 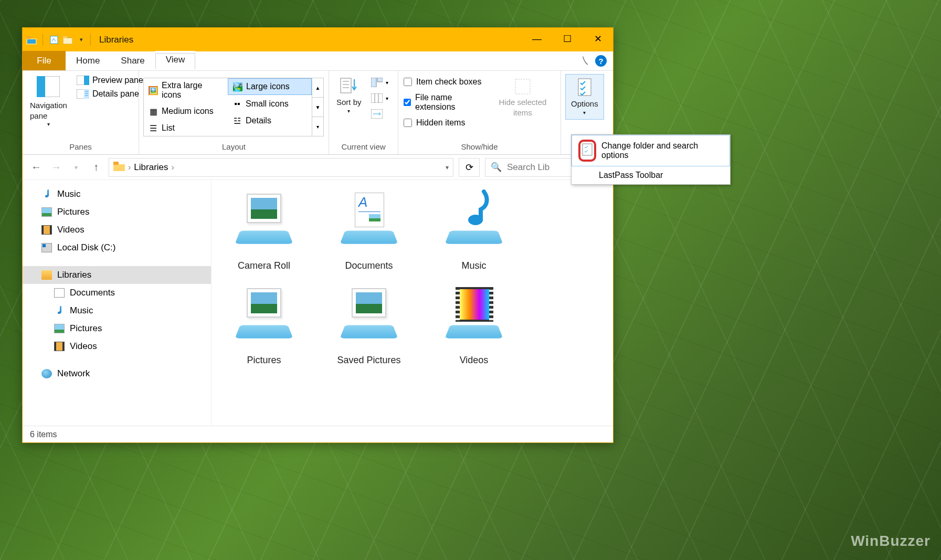 I want to click on layout-scroll-down: ▼, so click(x=318, y=107).